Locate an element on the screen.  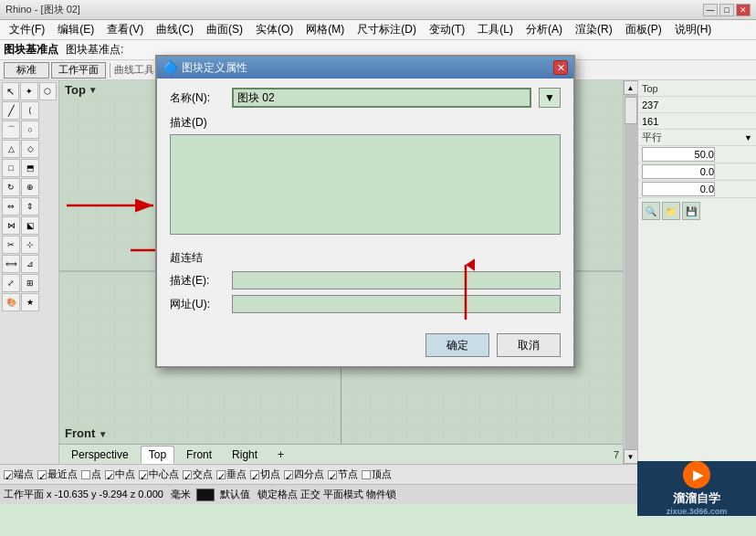
status-snap-knot: ✓ 节点 is located at coordinates (343, 475).